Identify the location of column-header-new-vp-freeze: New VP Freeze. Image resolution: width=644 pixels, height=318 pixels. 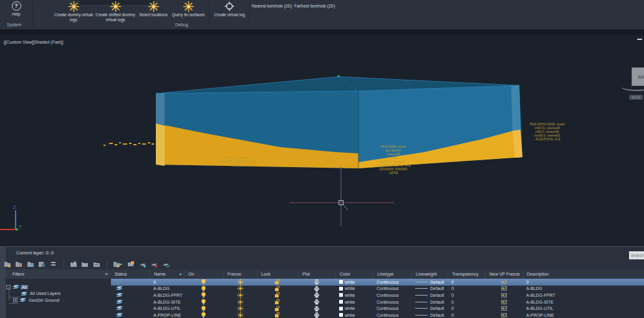
(504, 274).